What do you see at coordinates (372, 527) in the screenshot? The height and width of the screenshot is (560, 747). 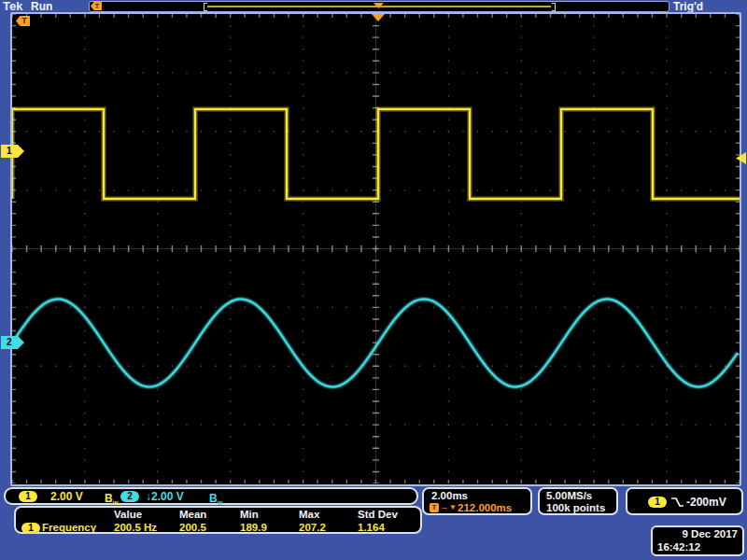 I see `meas-stddev: 1.164` at bounding box center [372, 527].